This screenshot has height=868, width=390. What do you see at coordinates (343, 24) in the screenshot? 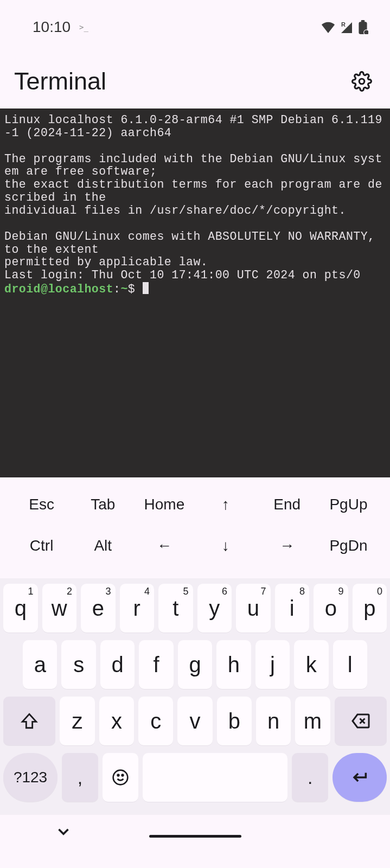
I see `svg-text: R` at bounding box center [343, 24].